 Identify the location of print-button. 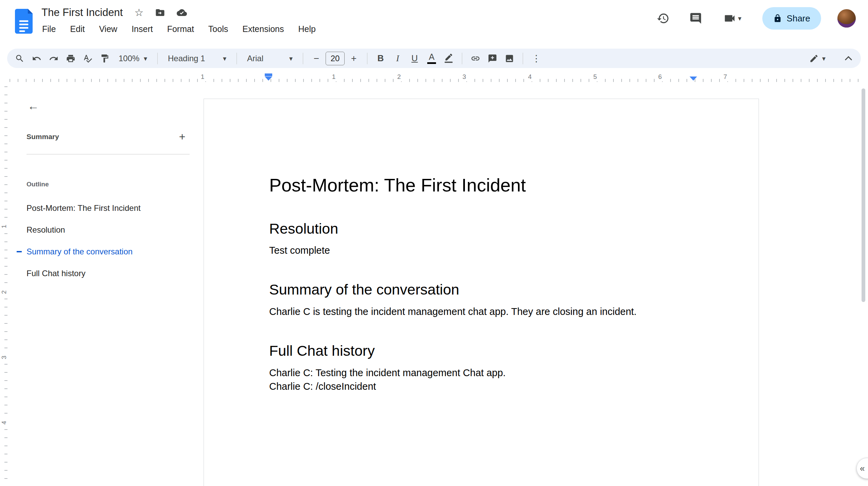
(71, 58).